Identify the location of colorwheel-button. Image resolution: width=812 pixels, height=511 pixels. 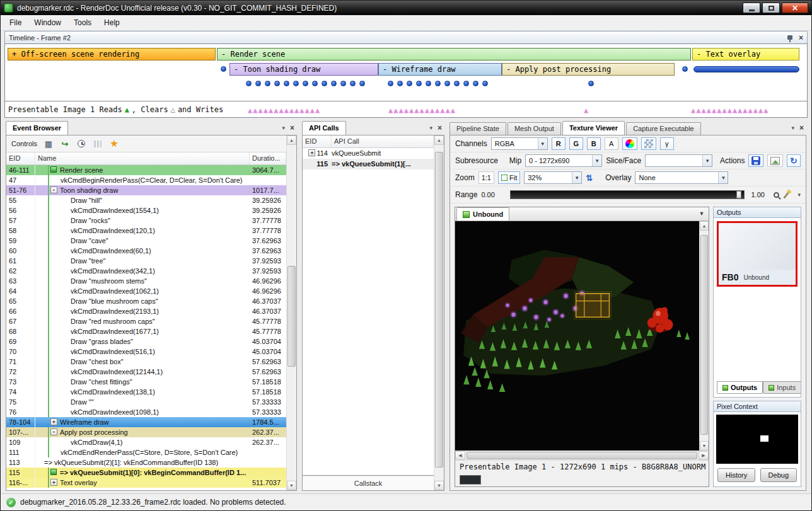
(630, 144).